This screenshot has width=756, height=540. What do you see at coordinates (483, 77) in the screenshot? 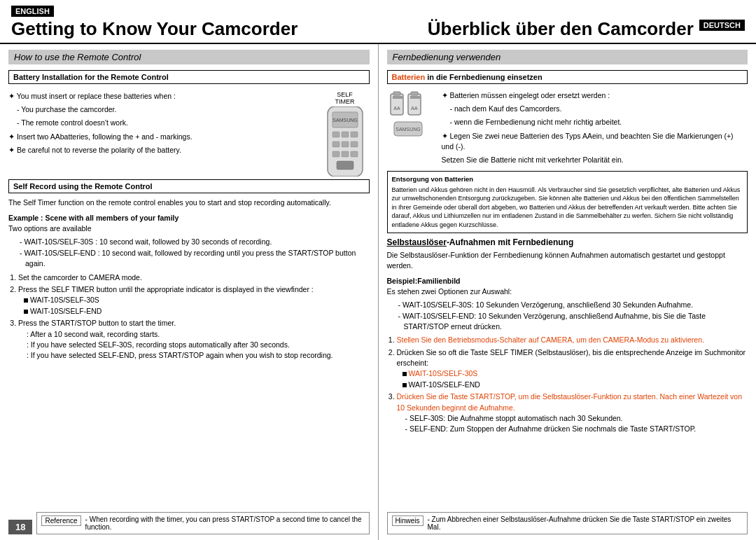
I see `battery-suffix: in die Fernbedienung einsetzen` at bounding box center [483, 77].